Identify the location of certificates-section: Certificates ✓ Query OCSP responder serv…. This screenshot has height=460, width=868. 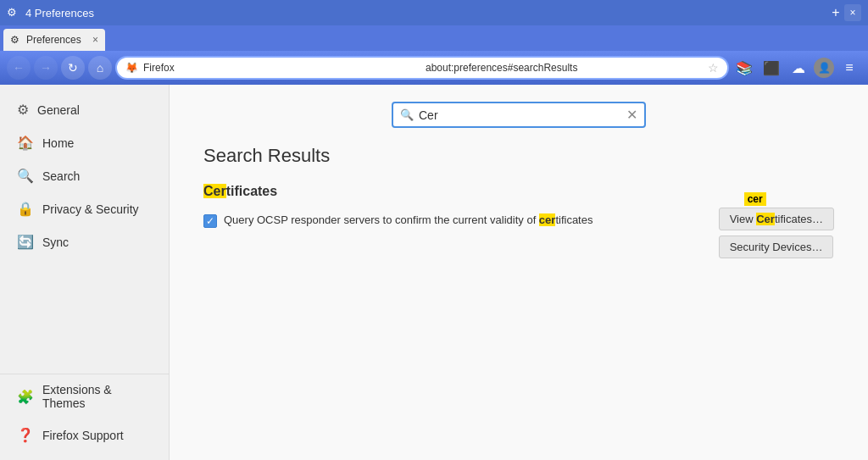
(519, 221).